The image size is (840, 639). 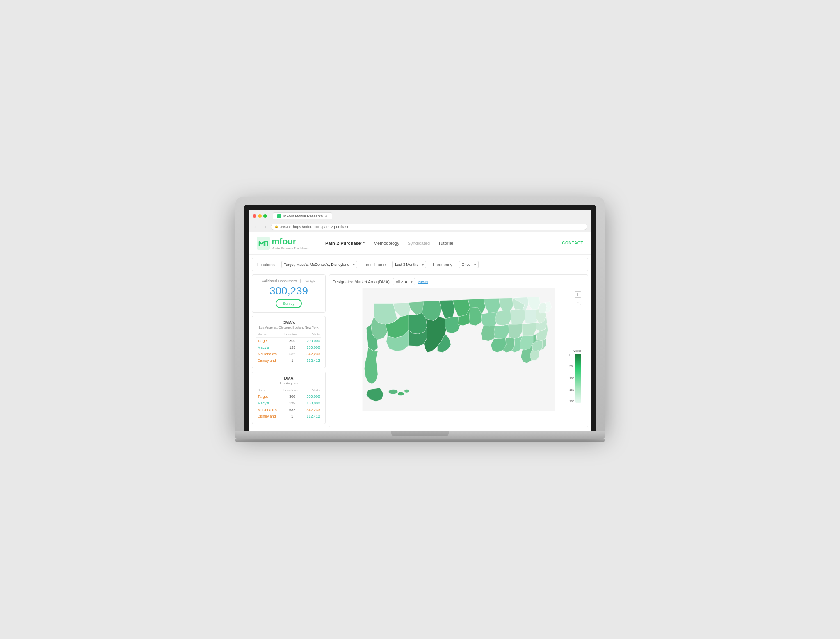 What do you see at coordinates (308, 281) in the screenshot?
I see `weight-checkbox: Weight` at bounding box center [308, 281].